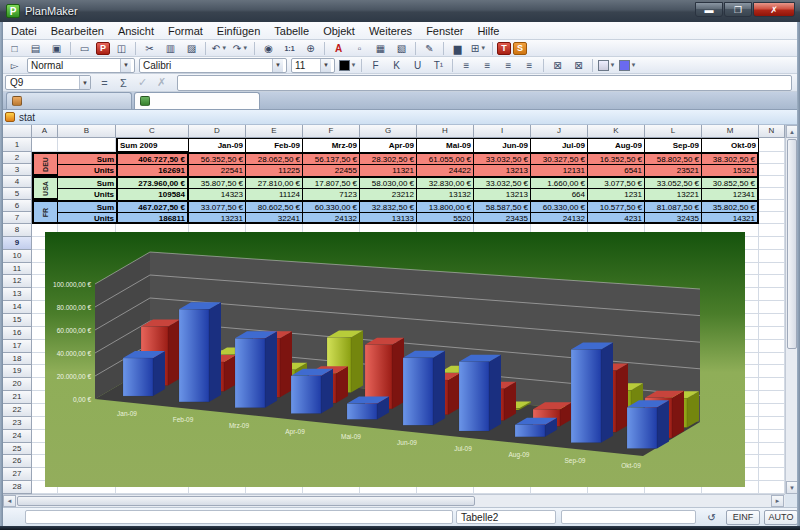 This screenshot has width=800, height=530. Describe the element at coordinates (45, 164) in the screenshot. I see `country-label-DEU: DEU` at that location.